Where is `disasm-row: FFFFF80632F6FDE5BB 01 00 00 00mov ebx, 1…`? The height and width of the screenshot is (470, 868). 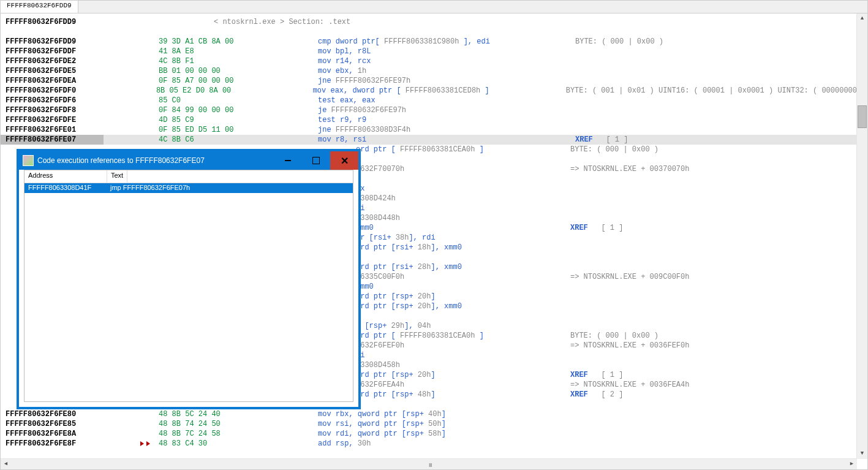
disasm-row: FFFFF80632F6FDE5BB 01 00 00 00mov ebx, 1… is located at coordinates (429, 71).